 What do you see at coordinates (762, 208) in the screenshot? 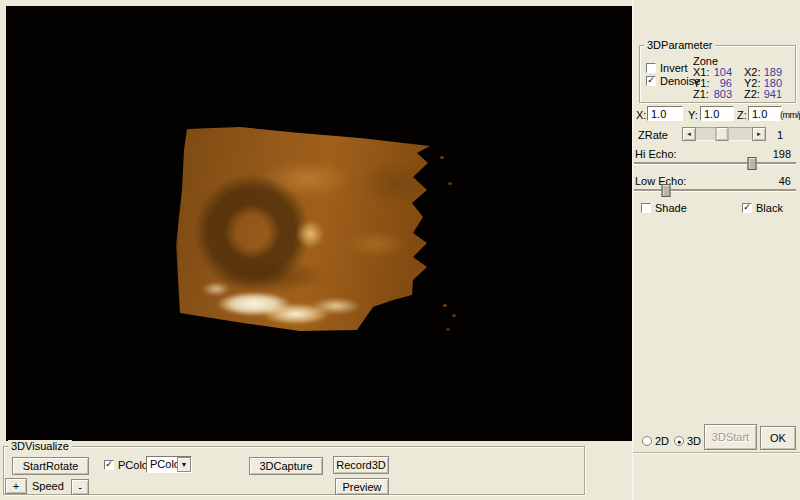
I see `black-checkbox: ✓ Black` at bounding box center [762, 208].